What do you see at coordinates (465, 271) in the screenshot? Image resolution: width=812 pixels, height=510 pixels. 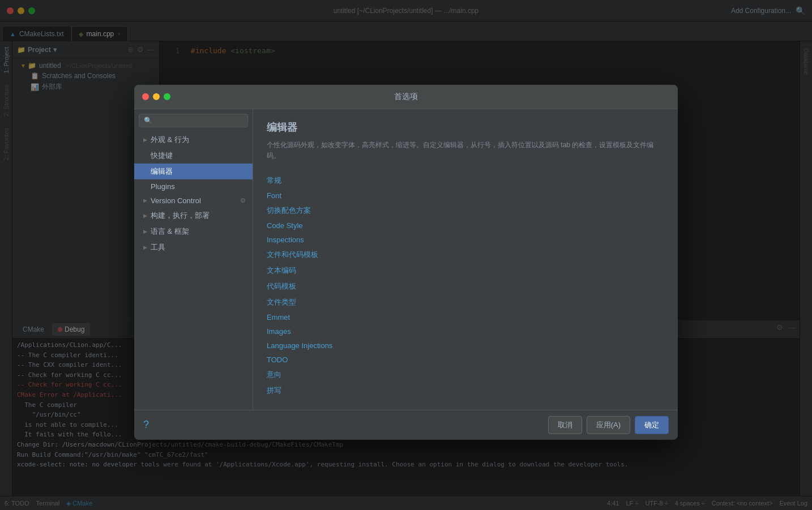 I see `submenu-item-fileencoding: 文本编码` at bounding box center [465, 271].